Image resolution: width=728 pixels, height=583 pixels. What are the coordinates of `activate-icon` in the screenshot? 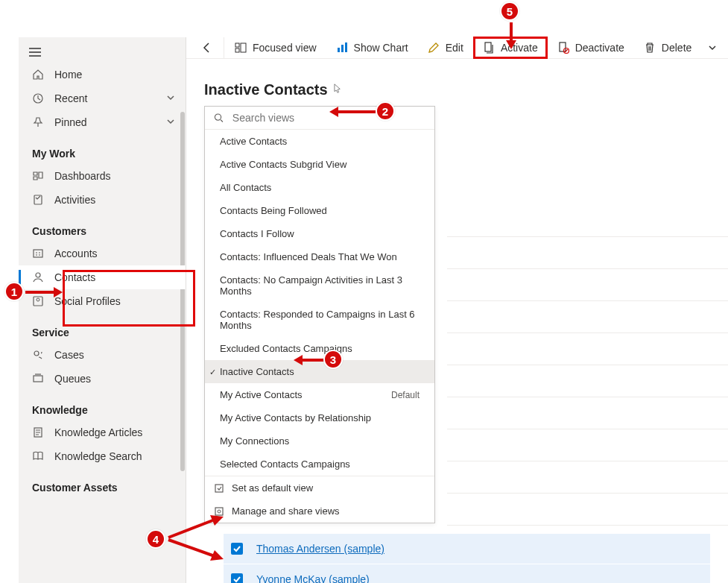 It's located at (489, 48).